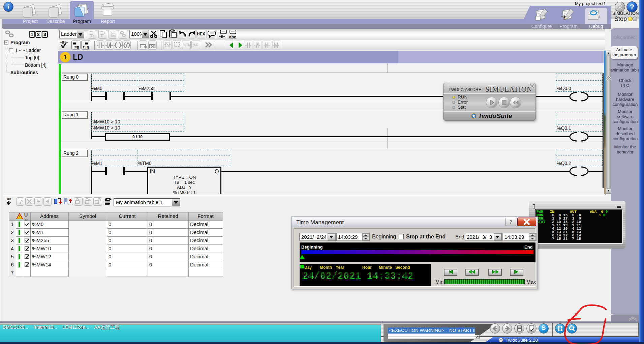 The width and height of the screenshot is (644, 344). I want to click on svg-text: SR, so click(113, 36).